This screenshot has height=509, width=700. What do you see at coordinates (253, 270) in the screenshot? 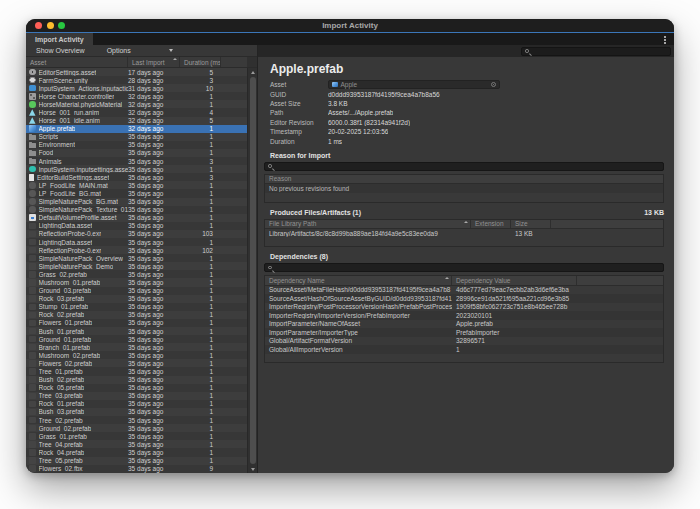
I see `scrollbar-thumb` at bounding box center [253, 270].